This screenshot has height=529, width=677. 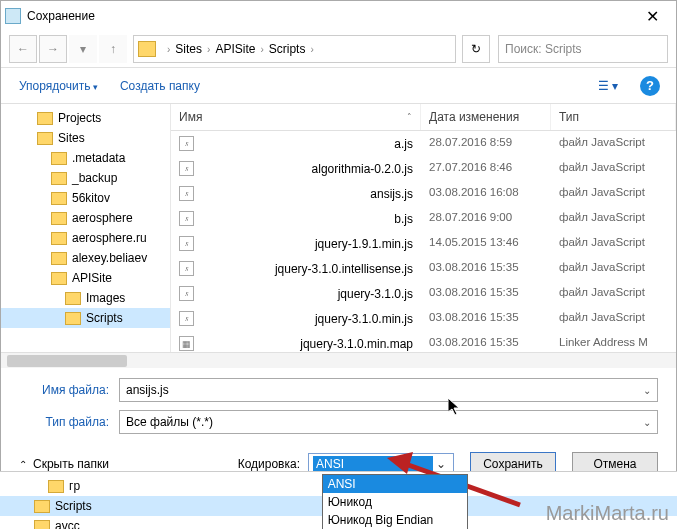 I want to click on tree-item: Projects, so click(x=86, y=118).